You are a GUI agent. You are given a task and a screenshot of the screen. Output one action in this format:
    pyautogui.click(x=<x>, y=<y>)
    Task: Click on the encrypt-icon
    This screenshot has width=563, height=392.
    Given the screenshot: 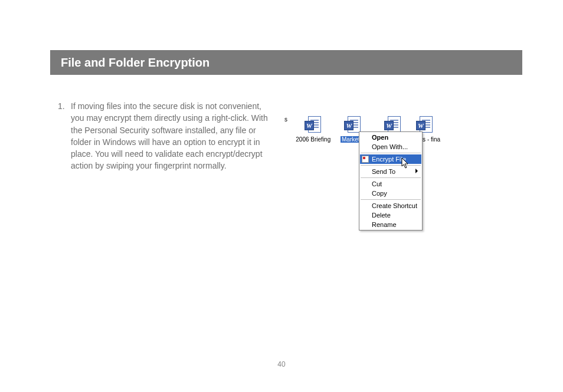 What is the action you would take?
    pyautogui.click(x=365, y=159)
    